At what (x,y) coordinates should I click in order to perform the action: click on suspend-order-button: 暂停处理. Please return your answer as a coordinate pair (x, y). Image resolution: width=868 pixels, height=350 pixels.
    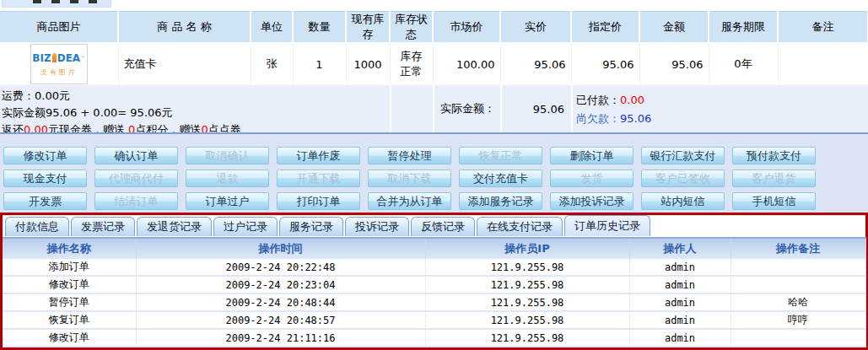
    Looking at the image, I should click on (410, 155).